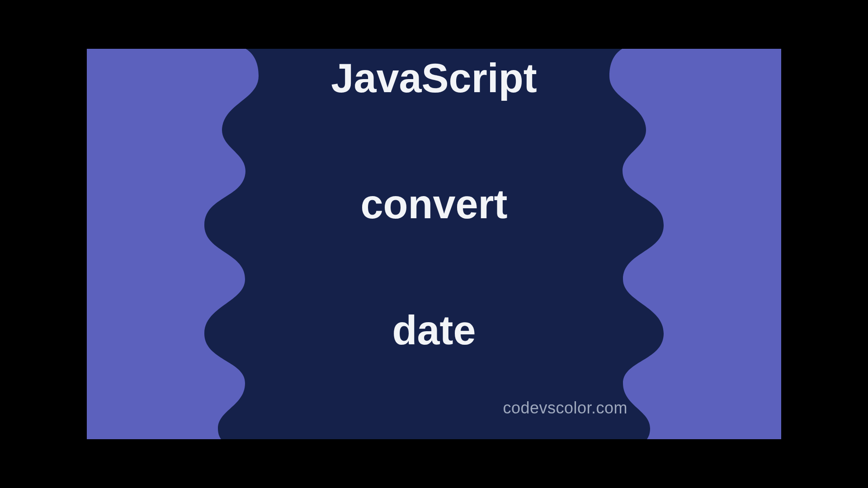  I want to click on site-credit: codevscolor.com, so click(565, 408).